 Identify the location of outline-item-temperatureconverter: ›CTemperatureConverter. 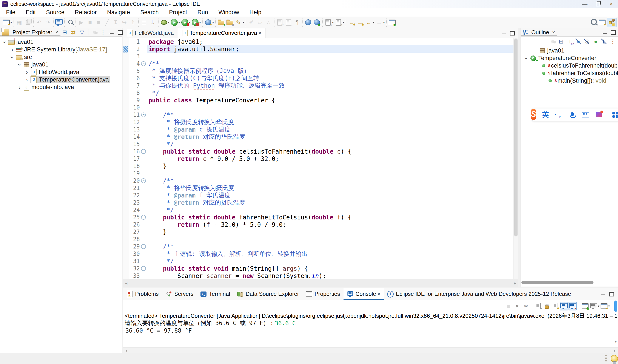
(569, 58).